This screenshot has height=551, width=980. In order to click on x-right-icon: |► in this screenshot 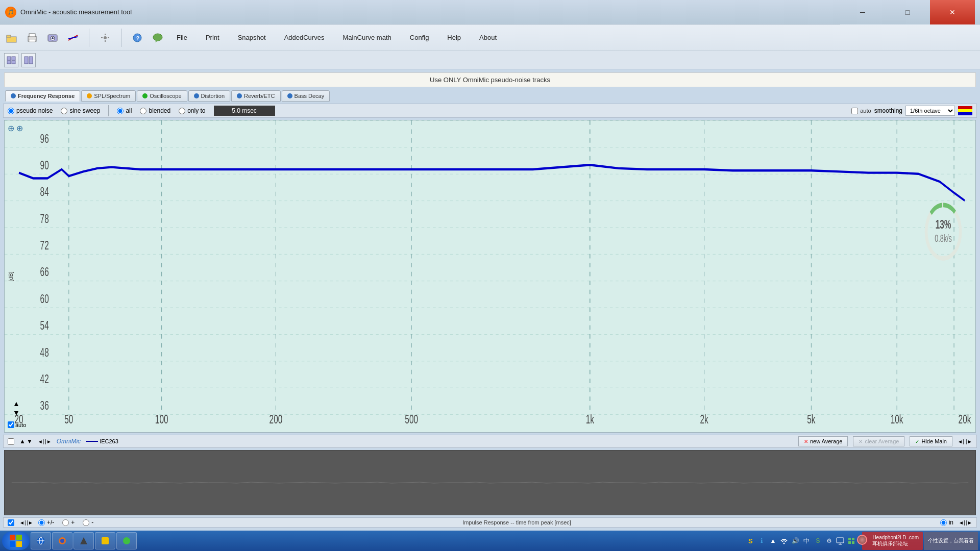, I will do `click(48, 442)`.